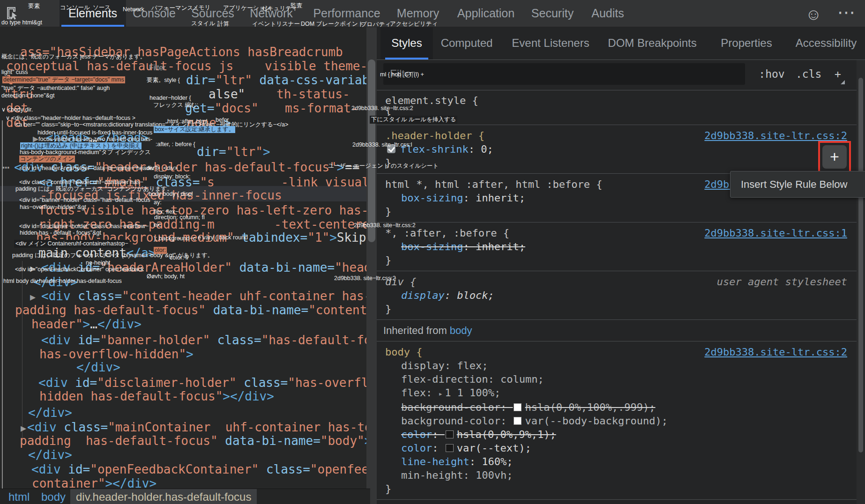 This screenshot has width=865, height=504. What do you see at coordinates (551, 43) in the screenshot?
I see `tab-event-listeners: Event Listeners` at bounding box center [551, 43].